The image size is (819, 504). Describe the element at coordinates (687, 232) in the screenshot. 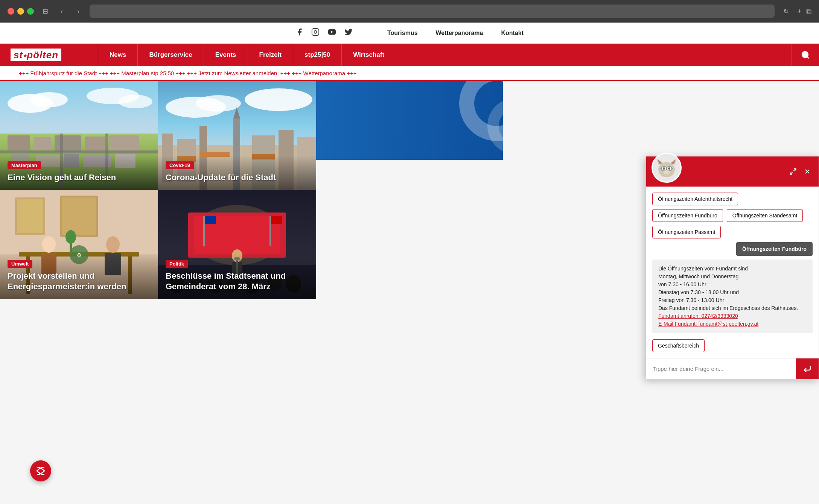

I see `chip-passamt: Öffnungszeiten Passamt` at that location.